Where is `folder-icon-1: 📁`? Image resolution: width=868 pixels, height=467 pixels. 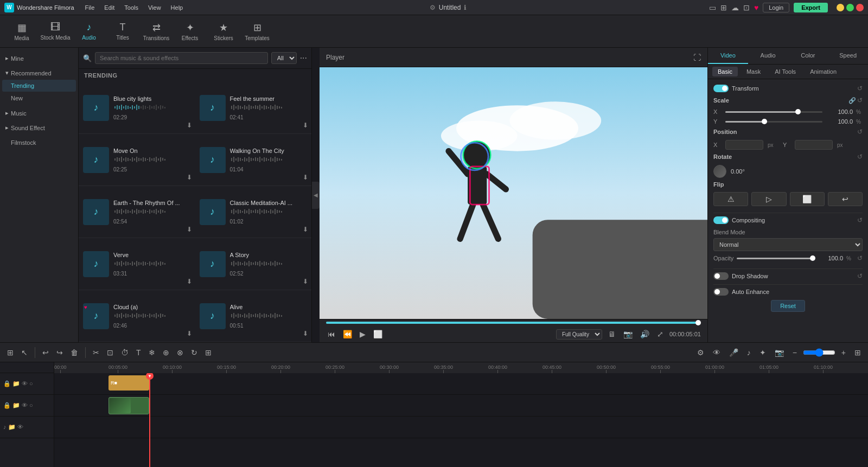
folder-icon-1: 📁 is located at coordinates (16, 384).